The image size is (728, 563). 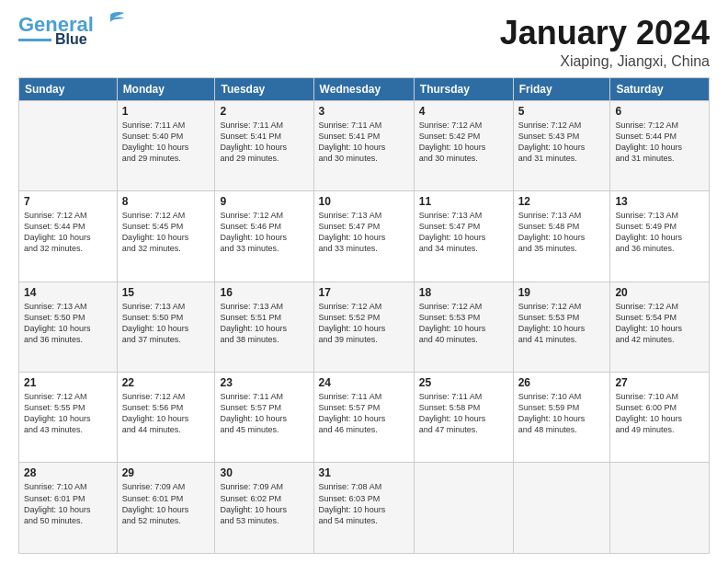 What do you see at coordinates (660, 88) in the screenshot?
I see `col-saturday: Saturday` at bounding box center [660, 88].